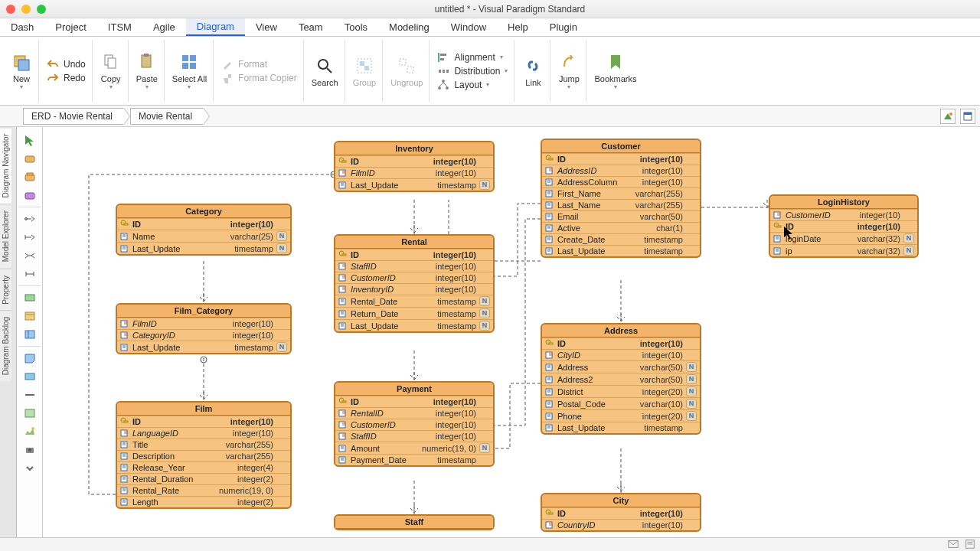 This screenshot has height=551, width=980. Describe the element at coordinates (621, 182) in the screenshot. I see `column-addresscolumn: AddressColumninteger(10)` at that location.